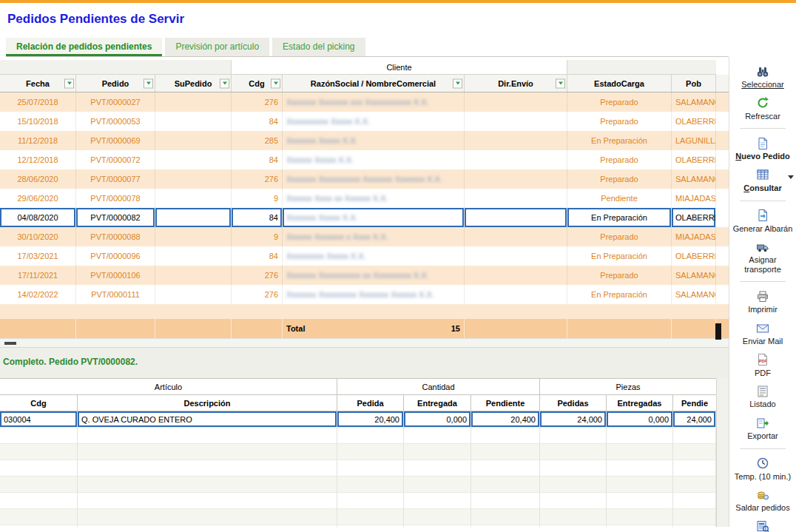 The height and width of the screenshot is (532, 796). I want to click on sidebar-button-pdf: PDF PDF, so click(763, 366).